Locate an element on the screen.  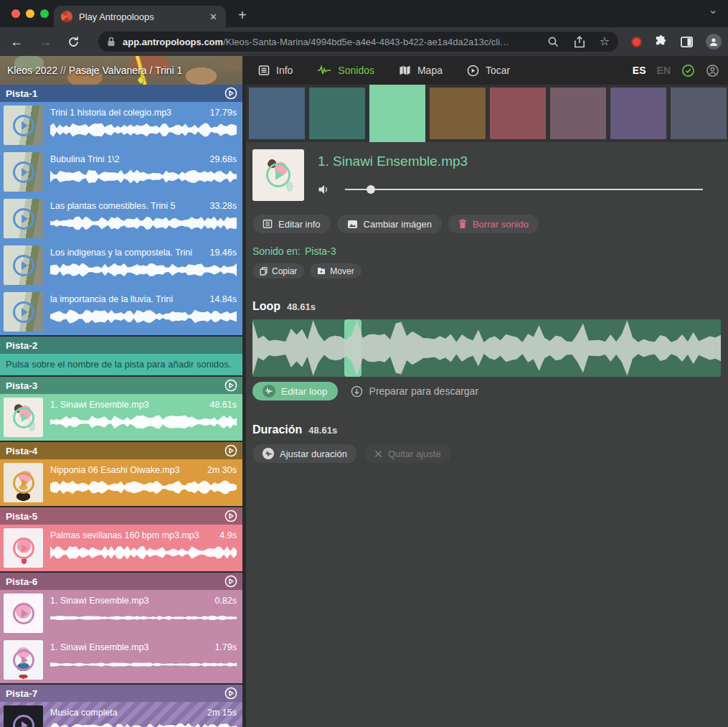
edit-info-button: Editar info is located at coordinates (291, 224).